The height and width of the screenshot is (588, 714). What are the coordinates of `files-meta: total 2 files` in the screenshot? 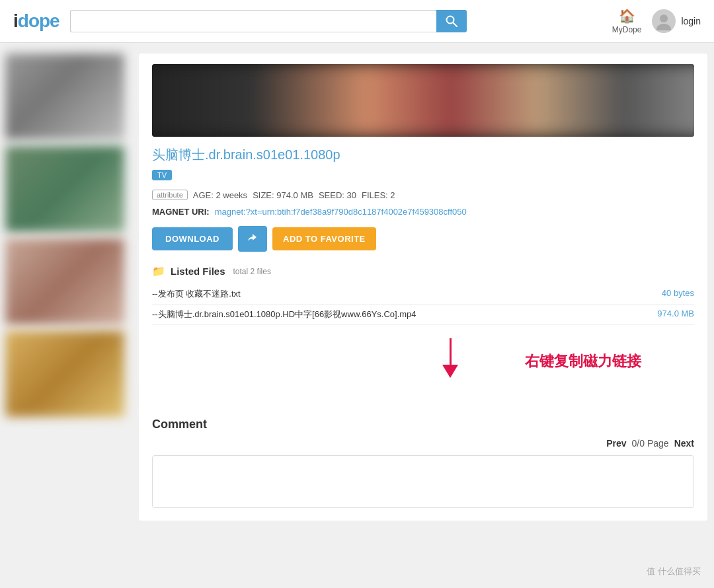 It's located at (253, 272).